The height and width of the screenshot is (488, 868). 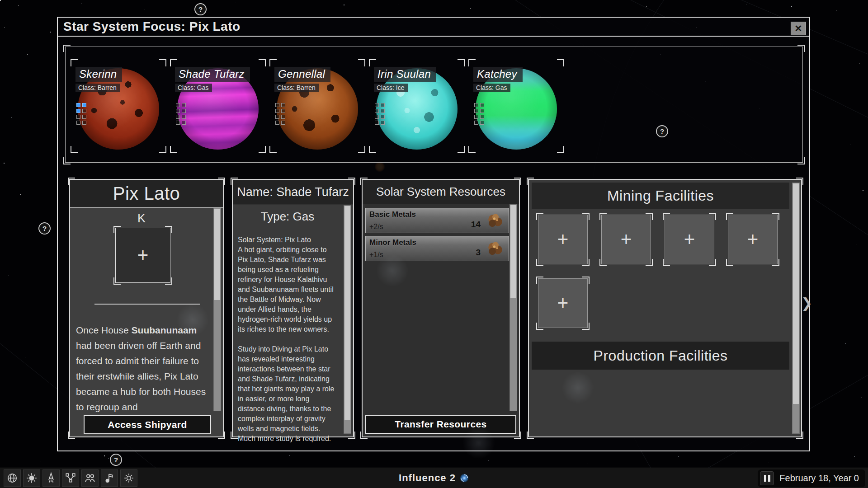 I want to click on tech-tree-button, so click(x=71, y=478).